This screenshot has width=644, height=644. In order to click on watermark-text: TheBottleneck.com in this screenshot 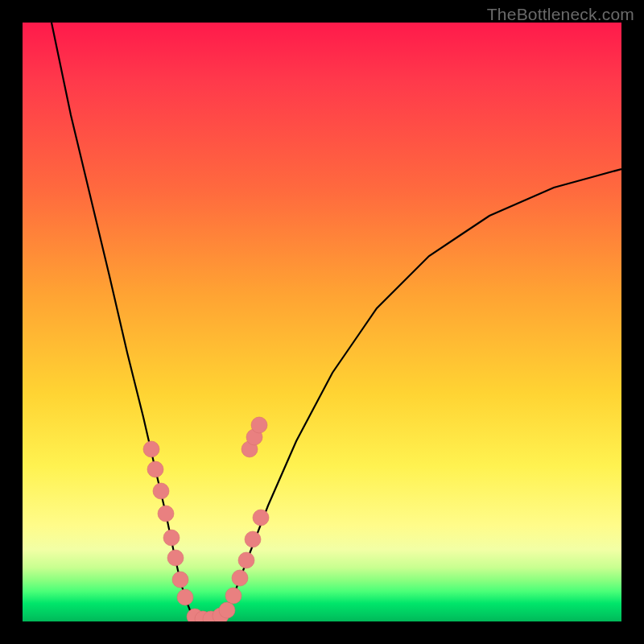, I will do `click(560, 14)`.